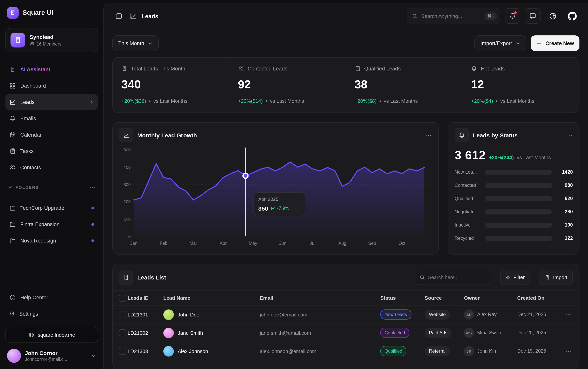  What do you see at coordinates (52, 151) in the screenshot?
I see `sidebar-item-tasks: Tasks` at bounding box center [52, 151].